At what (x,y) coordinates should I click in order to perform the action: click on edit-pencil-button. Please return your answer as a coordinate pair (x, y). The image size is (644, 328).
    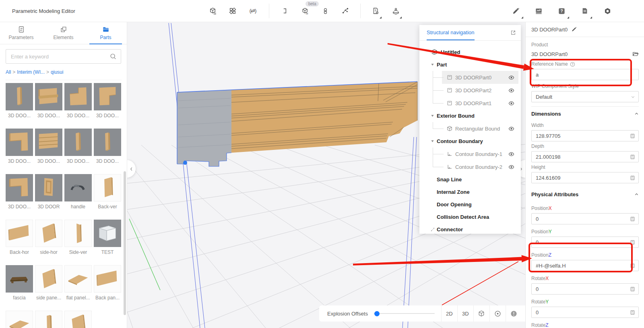
    Looking at the image, I should click on (516, 11).